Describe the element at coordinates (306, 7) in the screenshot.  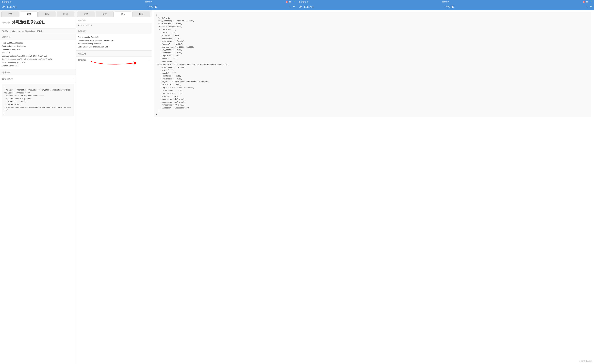
I see `back-button-right: ‹ 114.55.55.191` at that location.